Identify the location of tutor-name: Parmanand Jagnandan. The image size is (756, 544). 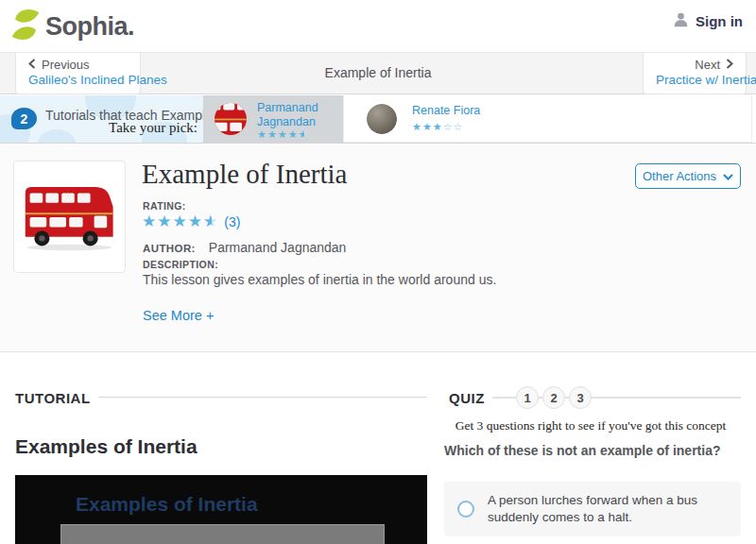
(298, 115).